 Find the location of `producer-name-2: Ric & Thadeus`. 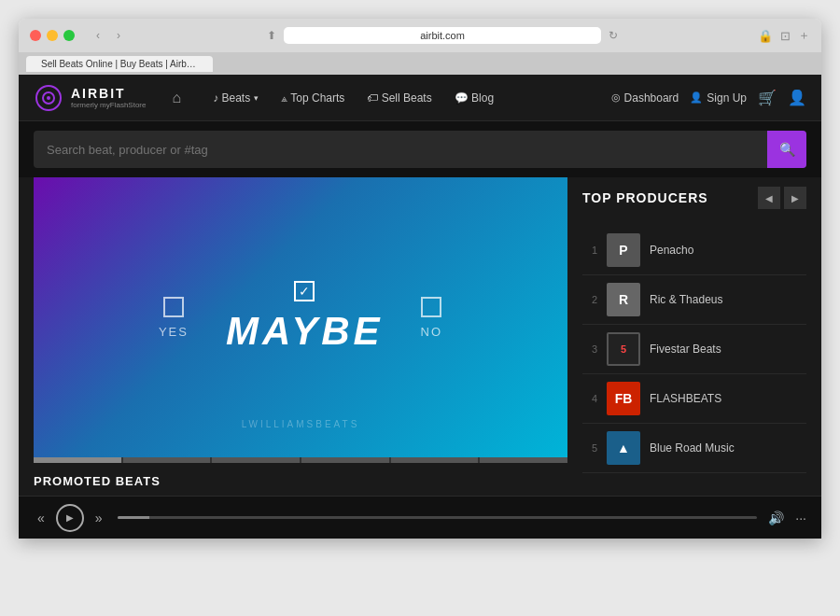

producer-name-2: Ric & Thadeus is located at coordinates (687, 300).